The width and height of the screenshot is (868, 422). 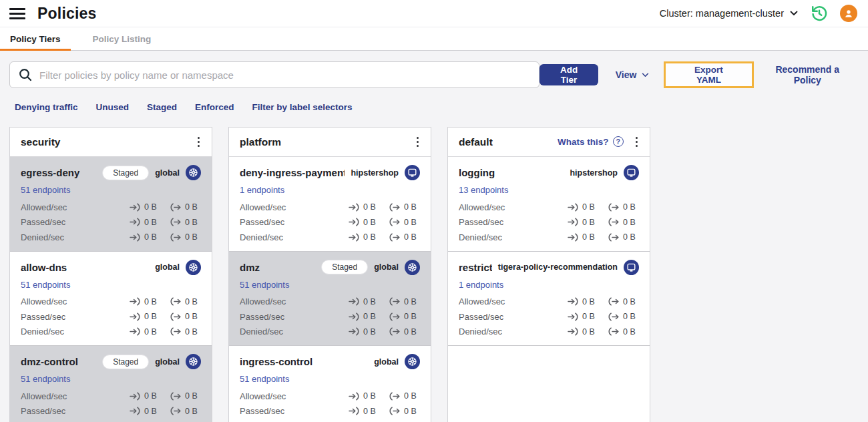 What do you see at coordinates (47, 107) in the screenshot?
I see `filter-denying-traffic: Denying traffic` at bounding box center [47, 107].